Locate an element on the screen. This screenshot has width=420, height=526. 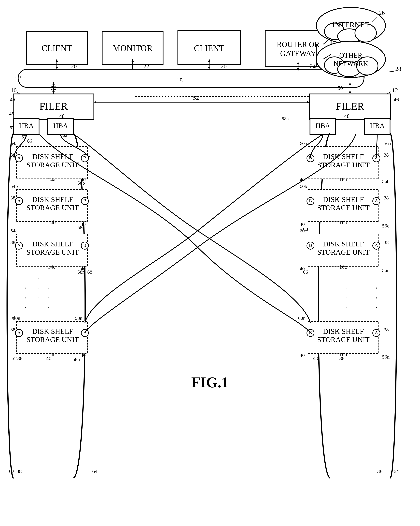
ref-64-left: 64 is located at coordinates (95, 471).